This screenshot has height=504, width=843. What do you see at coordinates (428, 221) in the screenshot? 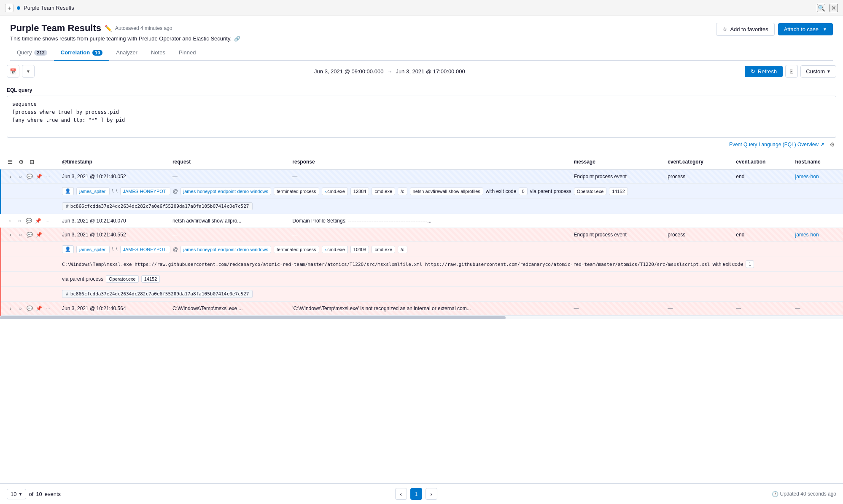
I see `row2-response: Domain Profile Settings: ---------------…` at bounding box center [428, 221].